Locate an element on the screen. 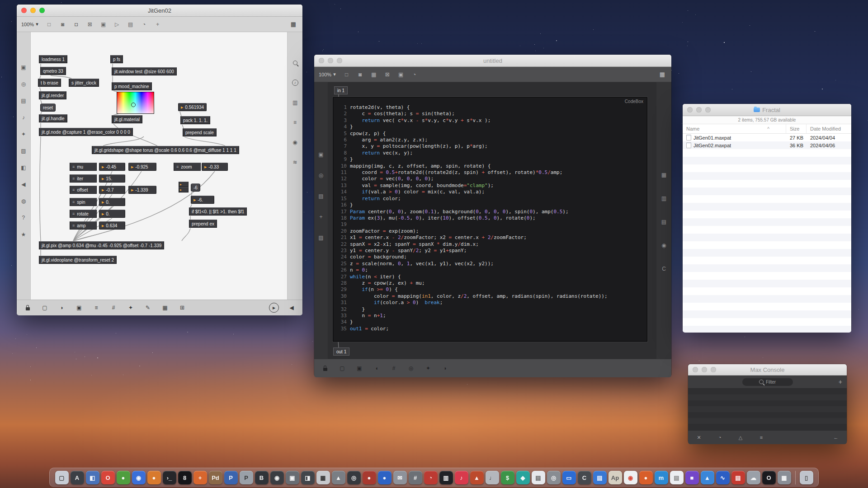  speaker-icon: ◀ is located at coordinates (24, 184).